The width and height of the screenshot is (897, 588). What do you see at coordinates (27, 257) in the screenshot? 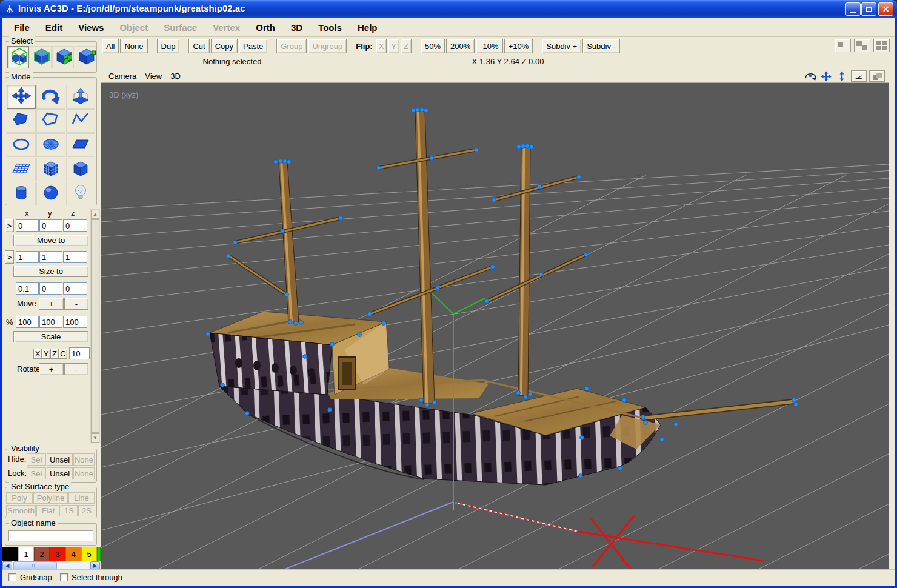
I see `size-to-x-input` at bounding box center [27, 257].